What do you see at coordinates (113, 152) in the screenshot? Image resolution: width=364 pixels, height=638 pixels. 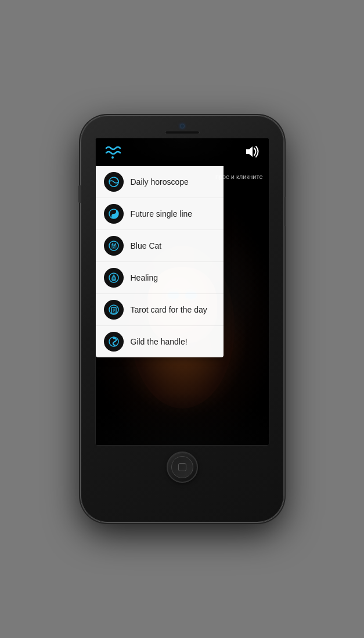 I see `aquarius-icon` at bounding box center [113, 152].